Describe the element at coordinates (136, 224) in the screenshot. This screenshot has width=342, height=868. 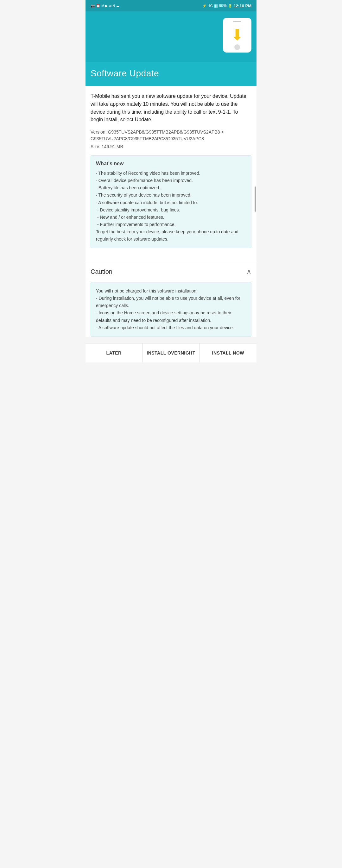
I see `whats-new-item-8: - Further improvements to performance.` at that location.